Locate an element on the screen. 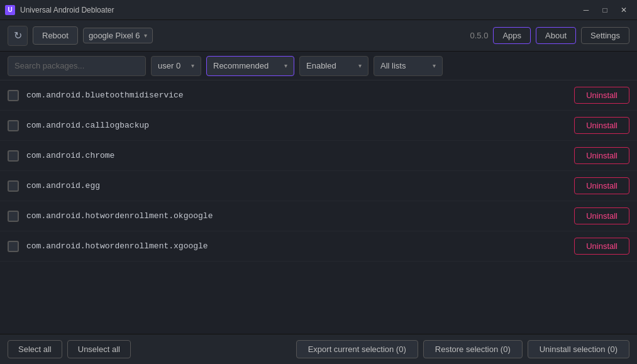 The width and height of the screenshot is (637, 364). toolbar: ↻ Reboot google Pixel 6 ▾ 0.5.0 Apps Abo… is located at coordinates (318, 36).